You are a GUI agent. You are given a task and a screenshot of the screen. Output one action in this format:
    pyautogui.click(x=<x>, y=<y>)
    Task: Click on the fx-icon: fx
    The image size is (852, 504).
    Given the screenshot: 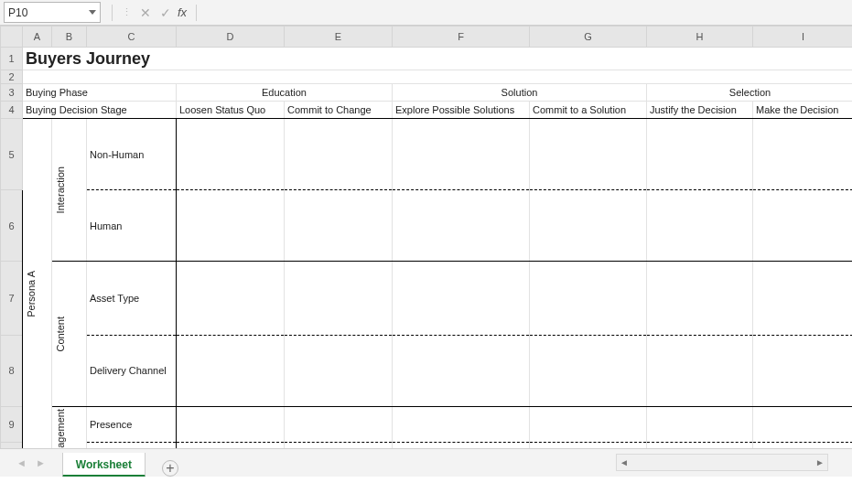 What is the action you would take?
    pyautogui.click(x=182, y=13)
    